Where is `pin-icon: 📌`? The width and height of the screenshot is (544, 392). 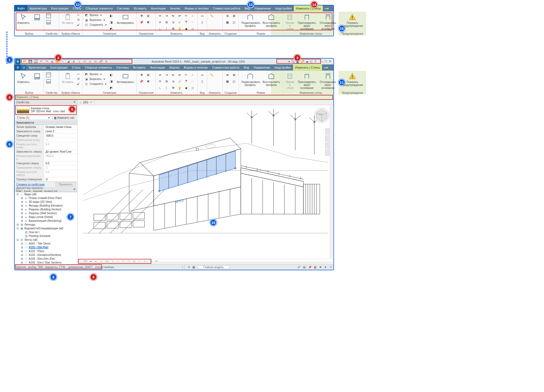 pin-icon: 📌 is located at coordinates (141, 22).